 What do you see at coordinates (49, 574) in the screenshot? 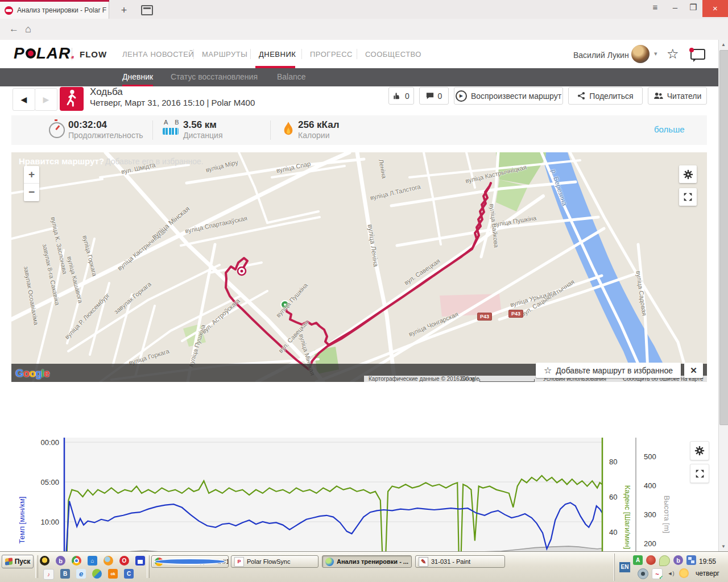
I see `itunes-icon: ♪` at bounding box center [49, 574].